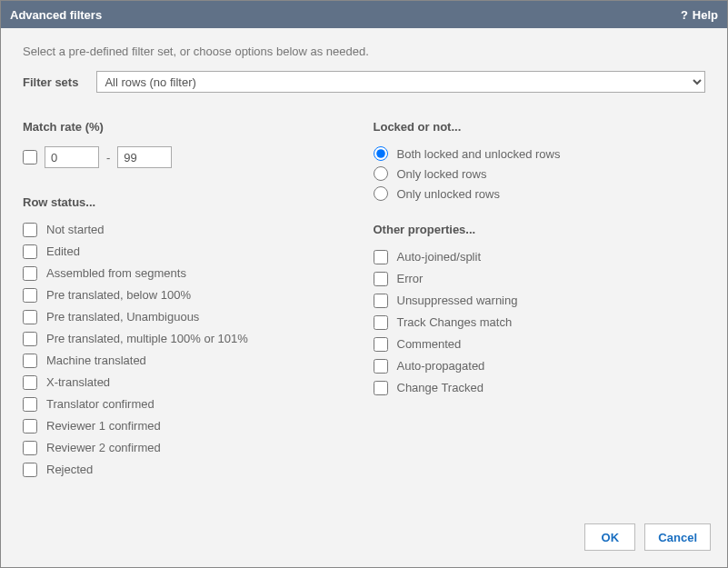  I want to click on locked-title: Locked or not..., so click(540, 127).